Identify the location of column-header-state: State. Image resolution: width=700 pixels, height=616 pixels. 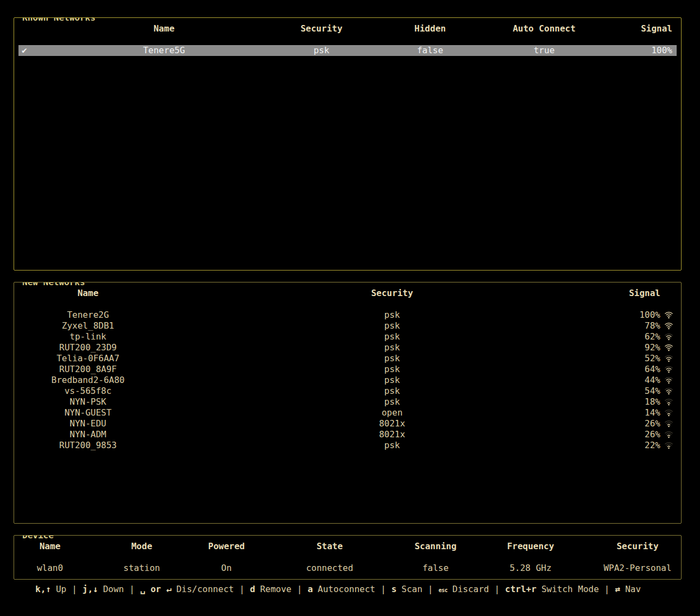
(330, 546).